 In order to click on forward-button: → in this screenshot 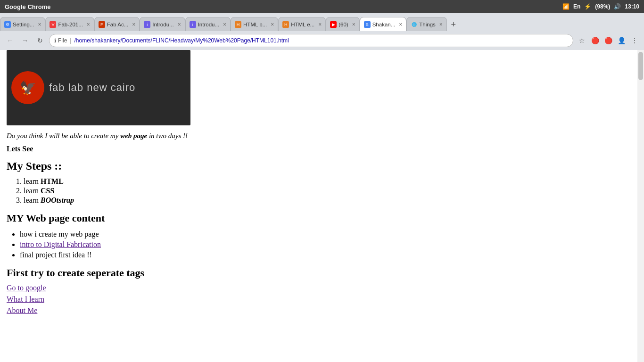, I will do `click(25, 41)`.